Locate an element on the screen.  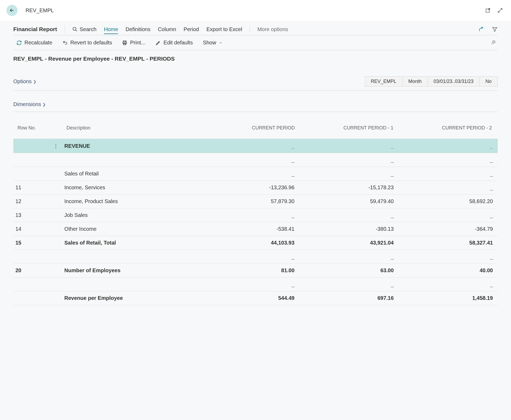
undo-icon is located at coordinates (65, 43).